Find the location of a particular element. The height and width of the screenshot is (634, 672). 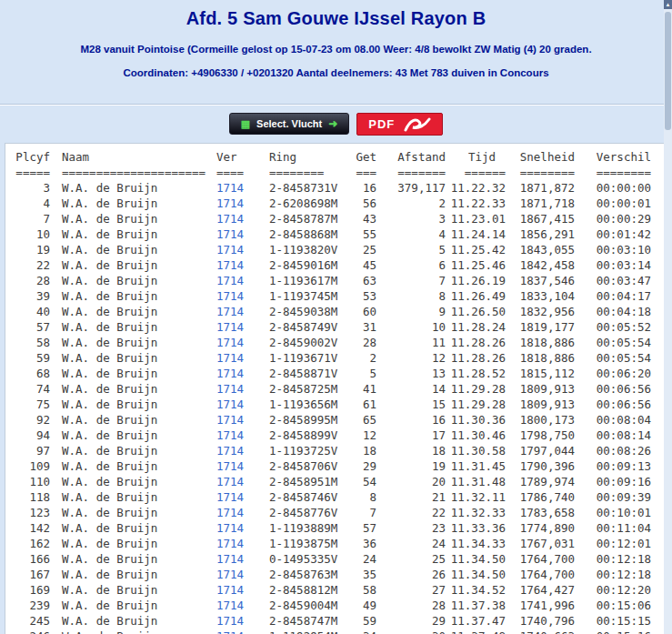

cell-plcyf: 59 is located at coordinates (34, 358).